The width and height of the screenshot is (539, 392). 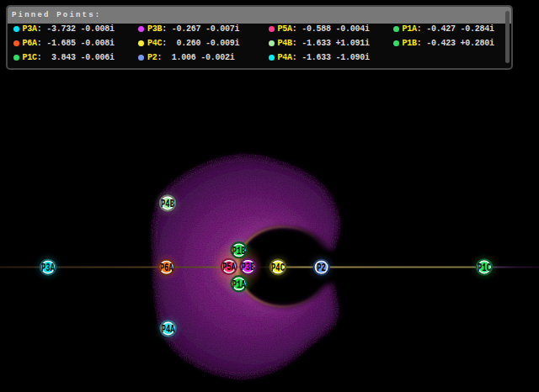 I want to click on svg-text: P4A, so click(x=168, y=330).